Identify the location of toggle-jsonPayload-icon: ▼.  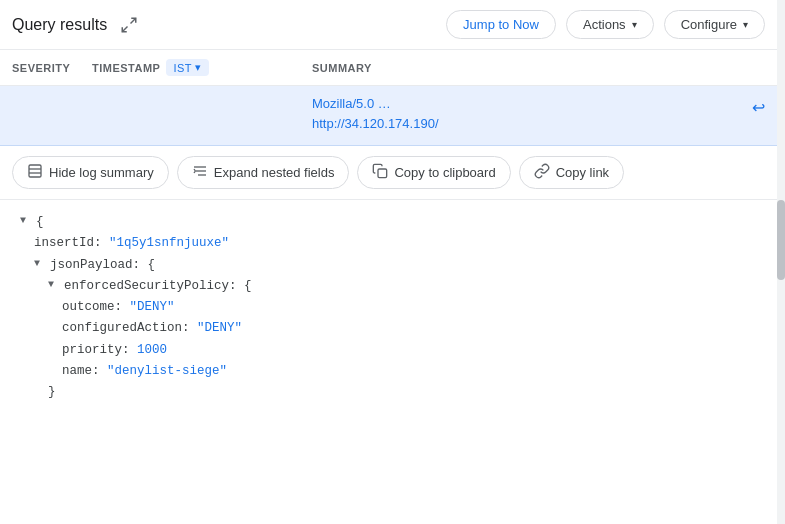
(41, 264).